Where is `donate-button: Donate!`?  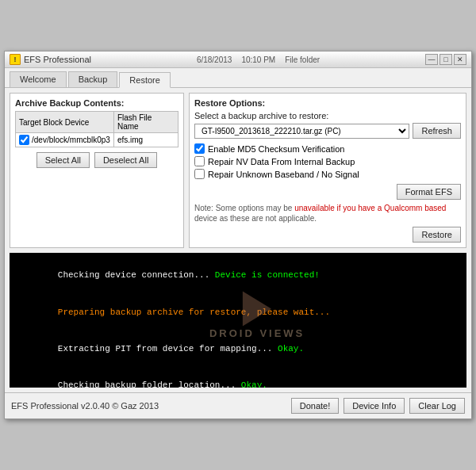 donate-button: Donate! is located at coordinates (316, 406).